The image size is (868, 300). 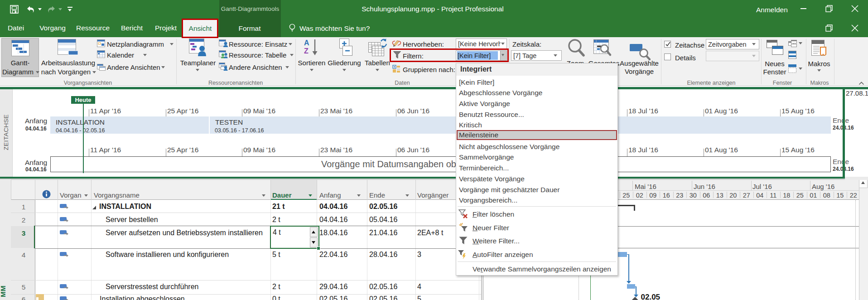 What do you see at coordinates (306, 51) in the screenshot?
I see `svg-text: Z` at bounding box center [306, 51].